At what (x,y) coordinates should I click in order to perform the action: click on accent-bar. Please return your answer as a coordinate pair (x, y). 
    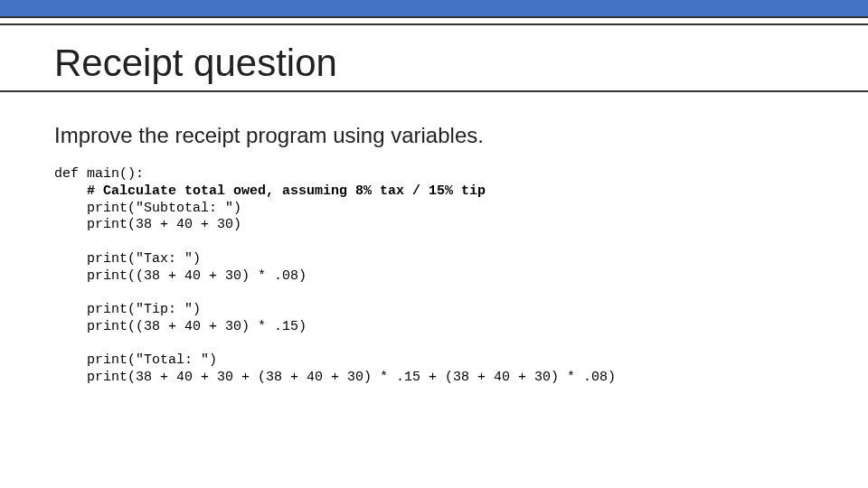
    Looking at the image, I should click on (434, 9).